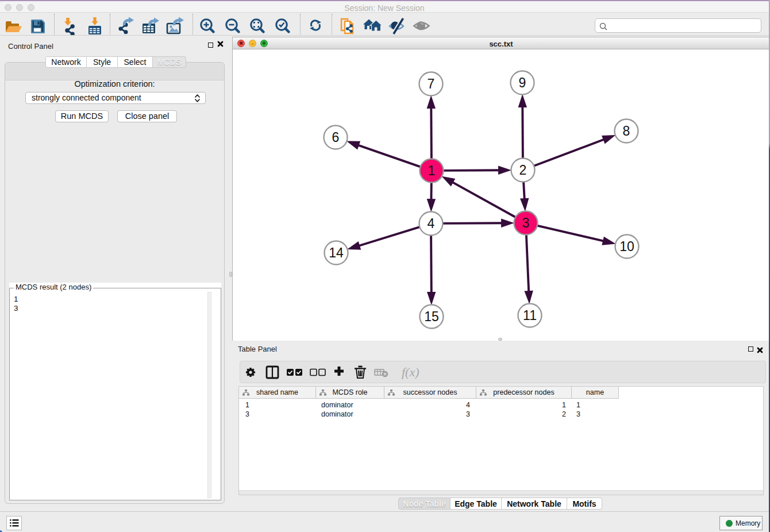 The height and width of the screenshot is (532, 770). I want to click on svg-text: 6, so click(336, 137).